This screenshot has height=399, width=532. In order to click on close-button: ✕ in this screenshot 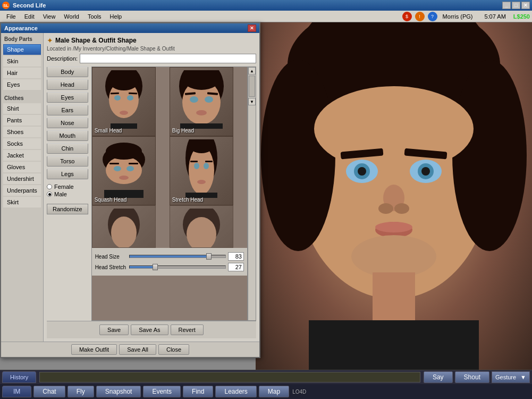, I will do `click(526, 5)`.